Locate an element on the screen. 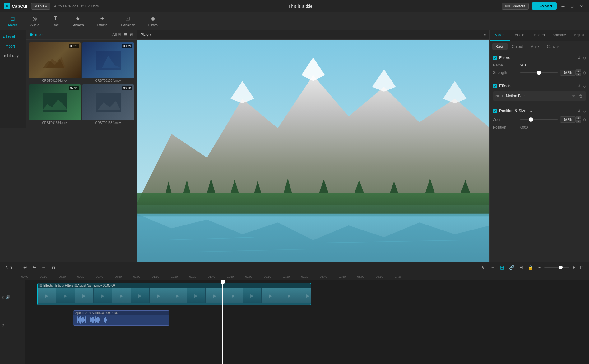 The image size is (589, 364). audio-clip: Speed 2.0x Audio.aac 00:00:00 is located at coordinates (121, 318).